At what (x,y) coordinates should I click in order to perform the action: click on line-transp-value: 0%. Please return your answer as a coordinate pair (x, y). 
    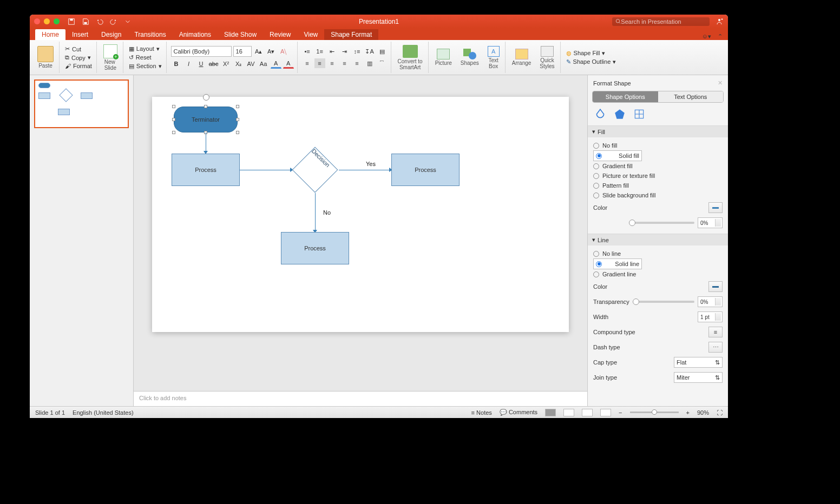
    Looking at the image, I should click on (710, 302).